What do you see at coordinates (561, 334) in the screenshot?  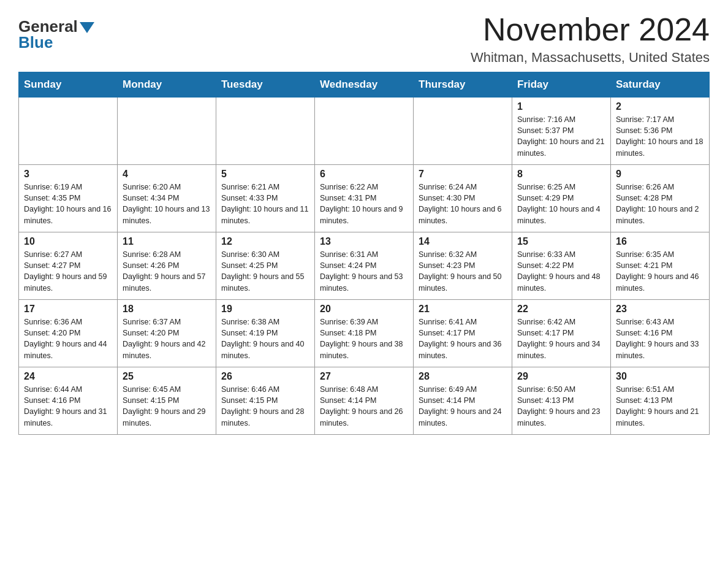 I see `calendar-cell: 22Sunrise: 6:42 AM Sunset: 4:17 PM Dayli…` at bounding box center [561, 334].